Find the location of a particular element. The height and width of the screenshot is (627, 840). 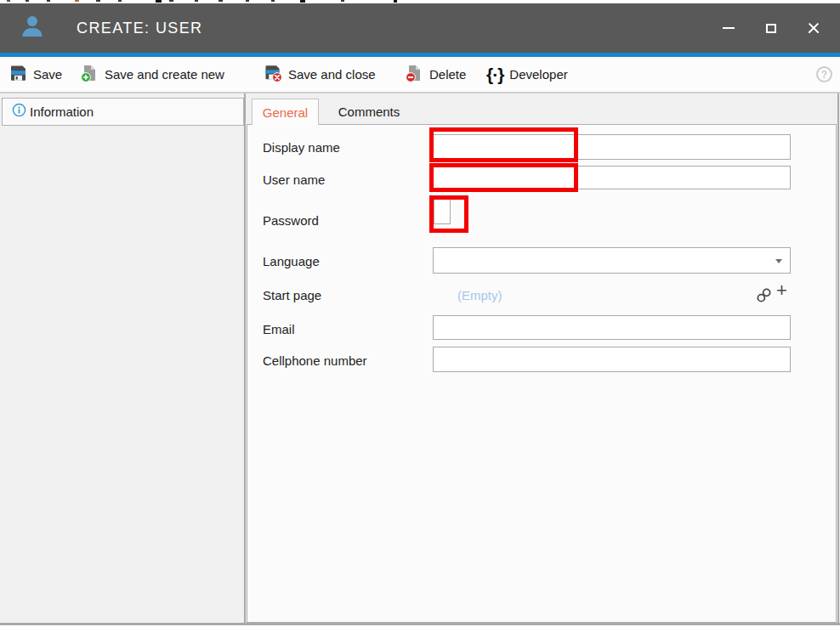

display-name-label: Display name is located at coordinates (301, 148).